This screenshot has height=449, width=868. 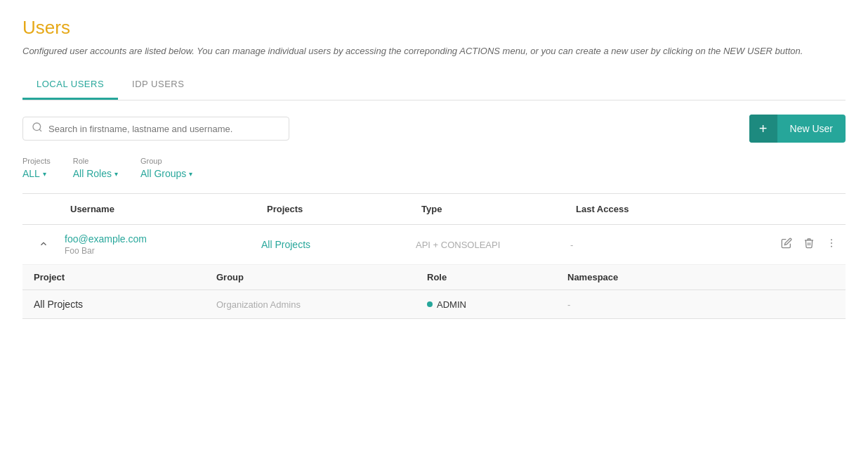 I want to click on table-row: foo@example.com Foo Bar All Projects API…, so click(x=434, y=245).